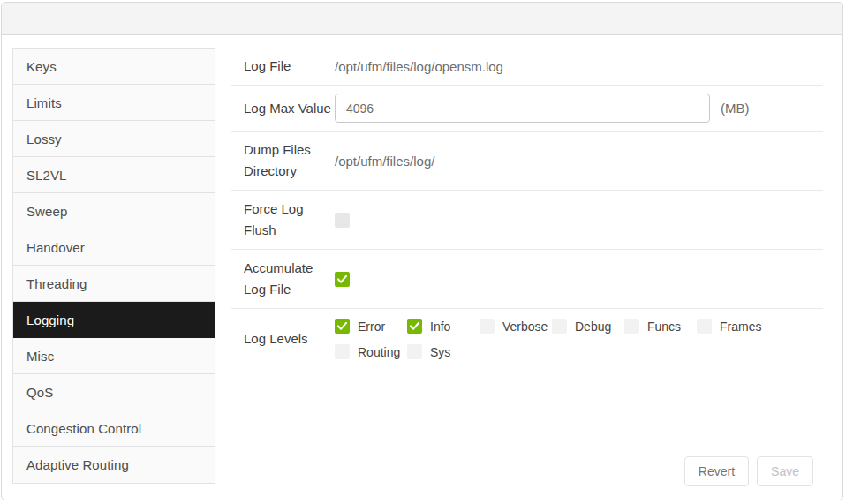  Describe the element at coordinates (114, 464) in the screenshot. I see `sidebar-item-adaptive-routing: Adaptive Routing` at that location.